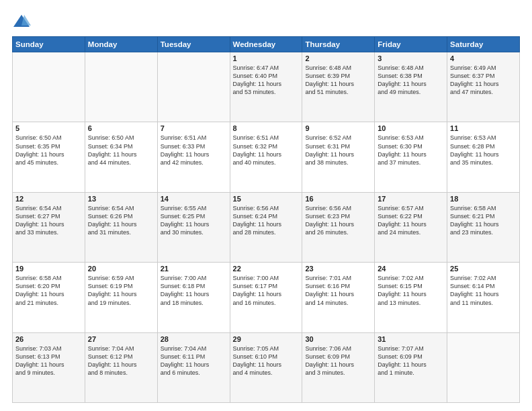 The image size is (532, 411). Describe the element at coordinates (339, 367) in the screenshot. I see `calendar-cell: 30Sunrise: 7:06 AM Sunset: 6:09 PM Dayli…` at that location.